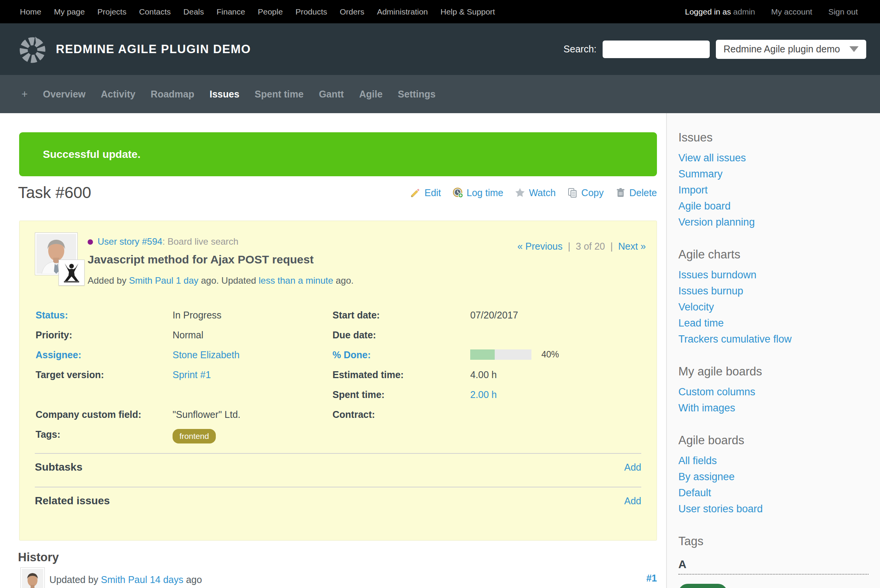  I want to click on attr-label-contract: Contract:, so click(401, 414).